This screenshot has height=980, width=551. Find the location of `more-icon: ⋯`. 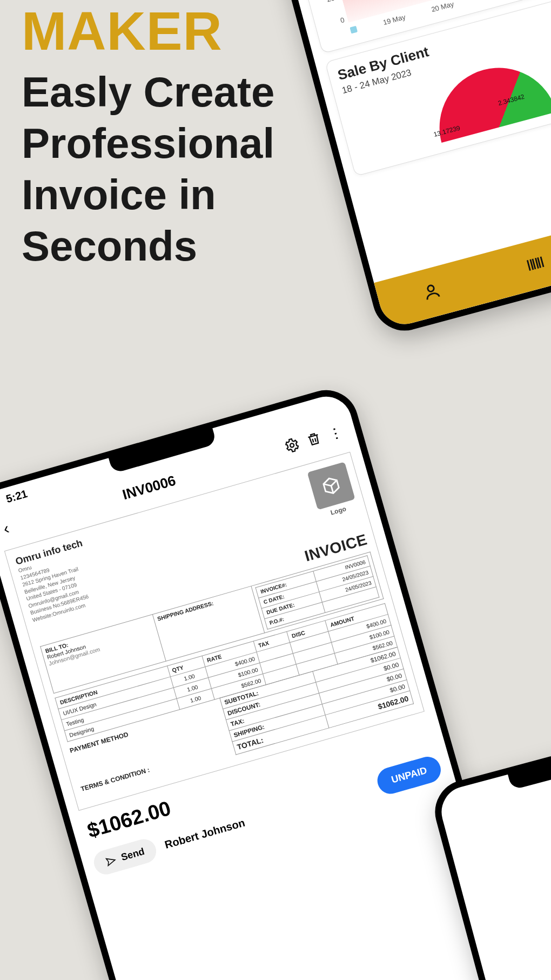

more-icon: ⋯ is located at coordinates (336, 434).